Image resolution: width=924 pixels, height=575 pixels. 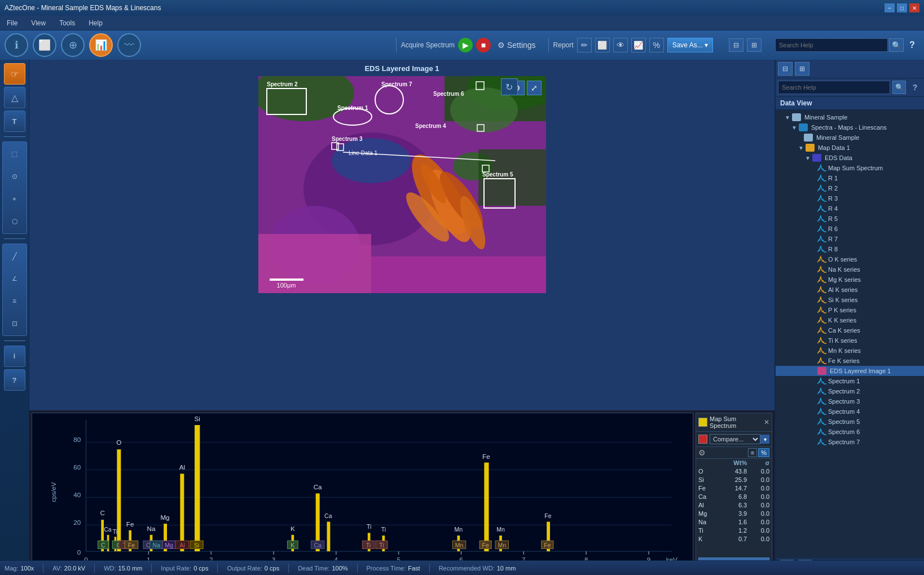 What do you see at coordinates (96, 23) in the screenshot?
I see `menu-help: Help` at bounding box center [96, 23].